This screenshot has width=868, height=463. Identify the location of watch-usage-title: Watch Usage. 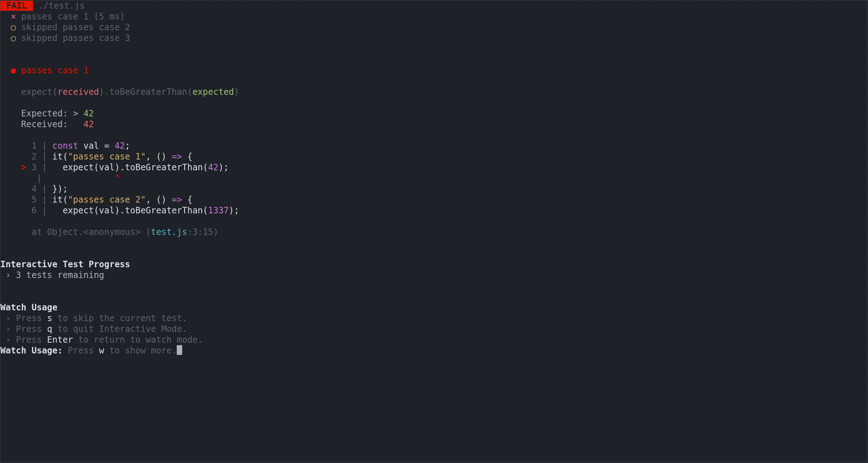
(29, 307).